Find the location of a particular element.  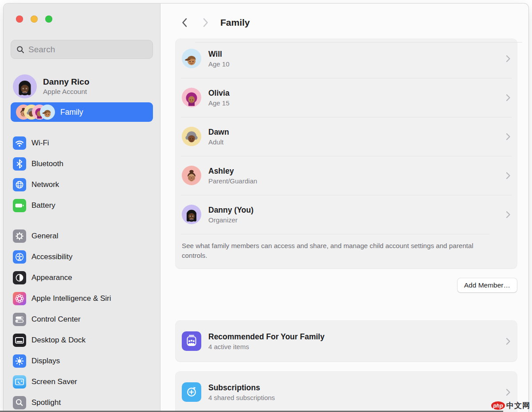

accessibility-icon is located at coordinates (20, 257).